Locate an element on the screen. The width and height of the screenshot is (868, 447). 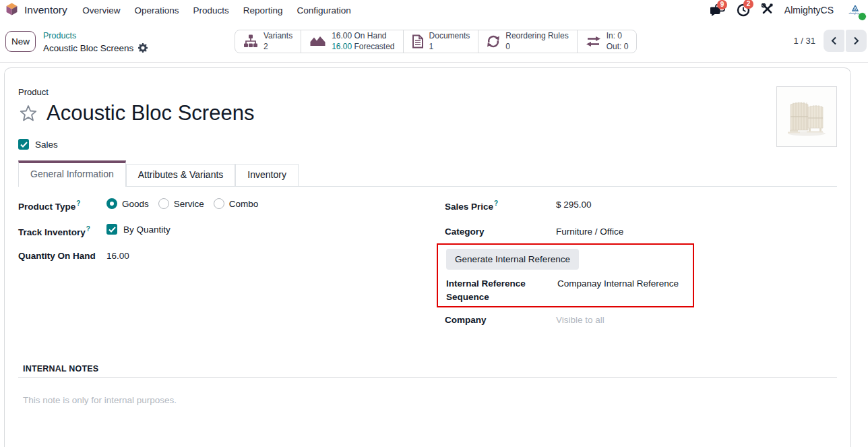
menu-reporting: Reporting is located at coordinates (263, 11).